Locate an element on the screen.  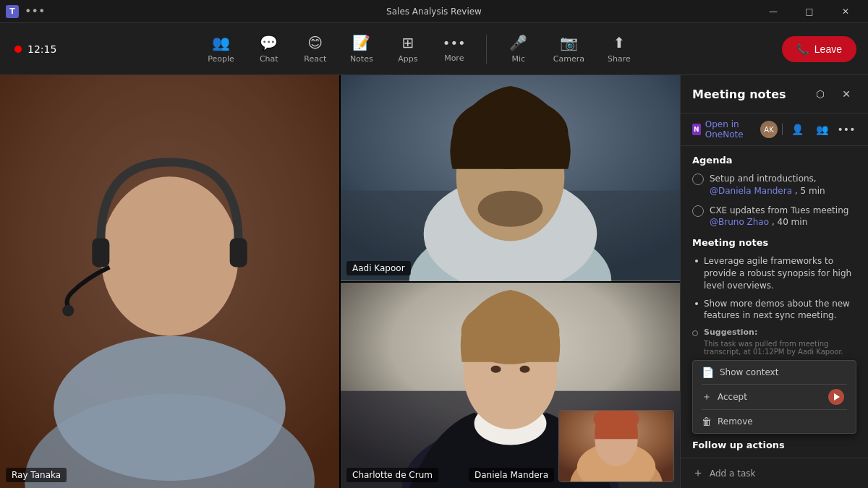
gear-icon-1: ⚙ is located at coordinates (697, 457).